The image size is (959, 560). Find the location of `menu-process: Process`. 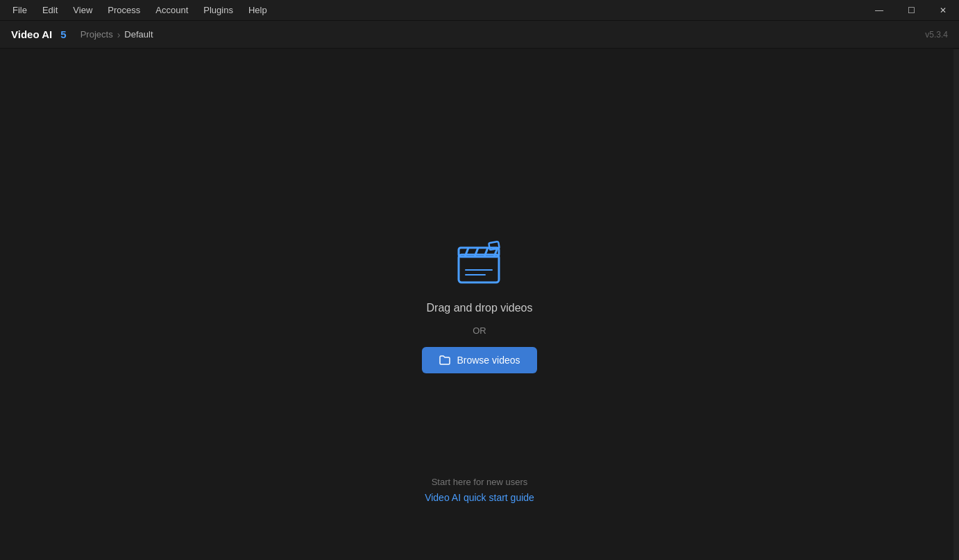

menu-process: Process is located at coordinates (124, 10).